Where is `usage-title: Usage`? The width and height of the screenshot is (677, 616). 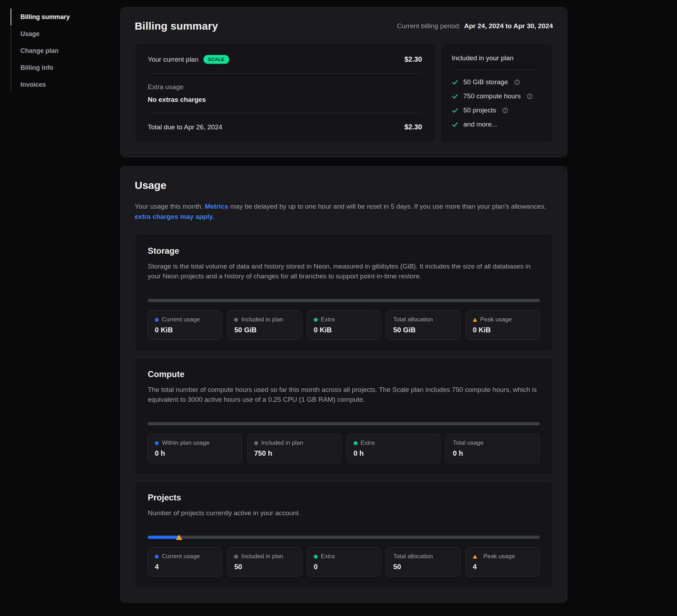 usage-title: Usage is located at coordinates (344, 185).